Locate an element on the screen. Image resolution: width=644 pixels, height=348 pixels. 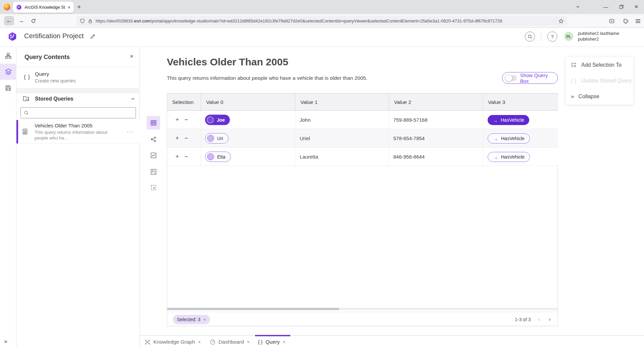
help-button: ? is located at coordinates (552, 37).